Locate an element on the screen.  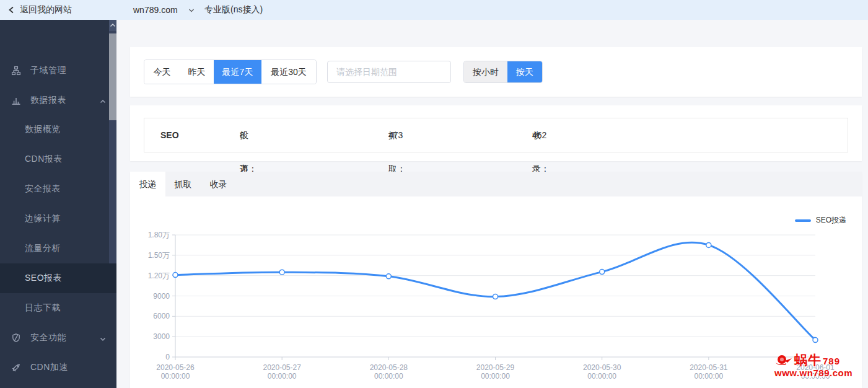
svg-text: 2020-05-3100:00:00 is located at coordinates (709, 372).